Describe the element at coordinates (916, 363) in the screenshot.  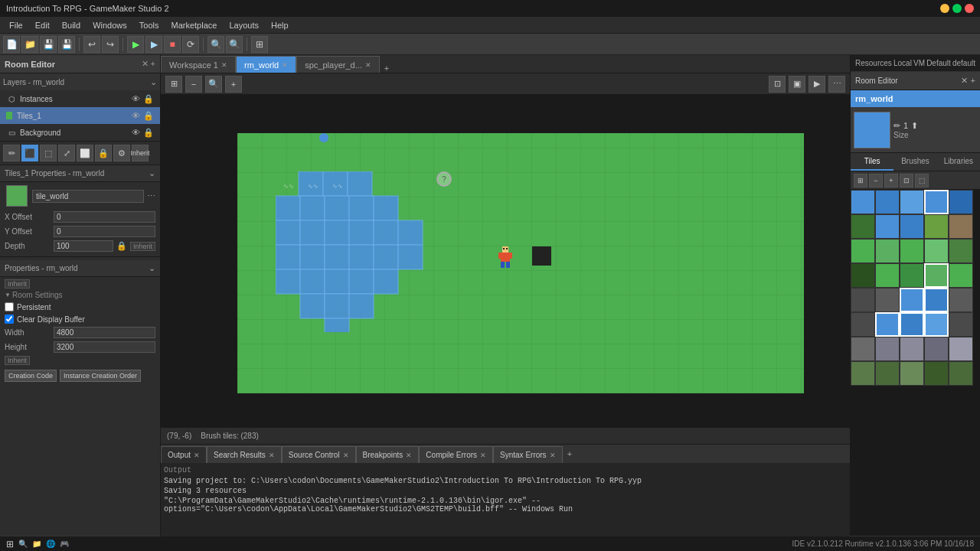
I see `tile-grid` at that location.